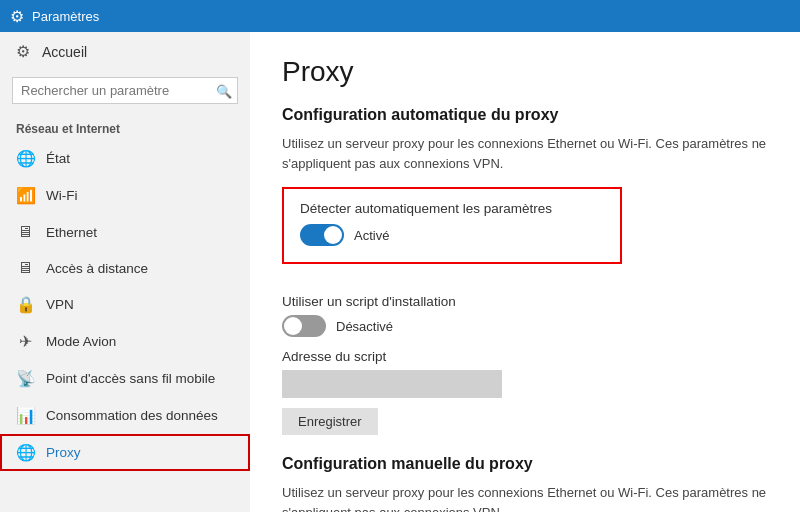 This screenshot has height=512, width=800. I want to click on auto-proxy-box: Détecter automatiquement les paramètres …, so click(452, 226).